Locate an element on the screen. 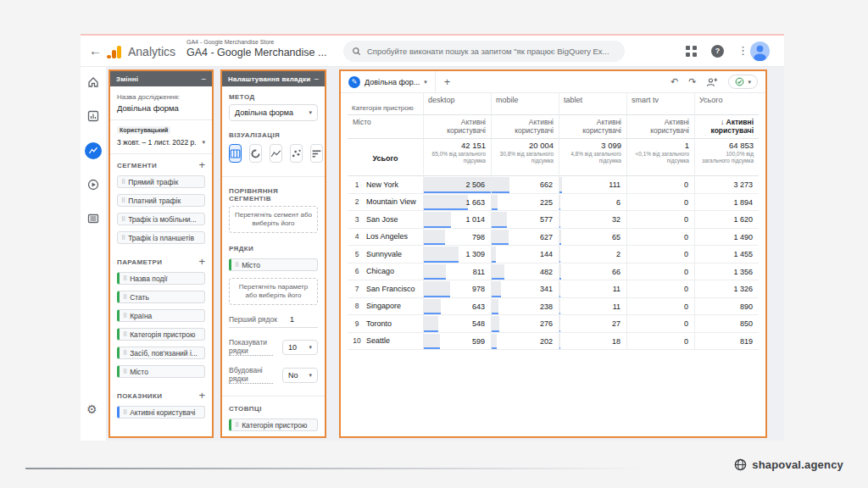 This screenshot has width=868, height=488. value-cell: 798 is located at coordinates (458, 237).